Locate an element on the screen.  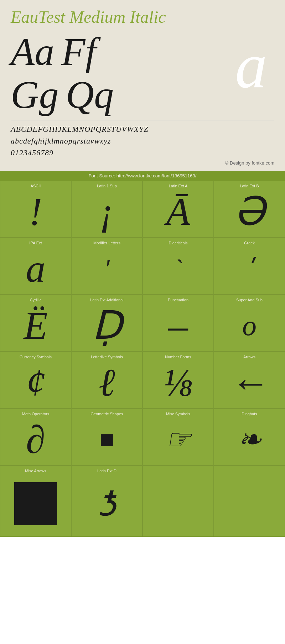
glyph-char-modletters: ' is located at coordinates (107, 269).